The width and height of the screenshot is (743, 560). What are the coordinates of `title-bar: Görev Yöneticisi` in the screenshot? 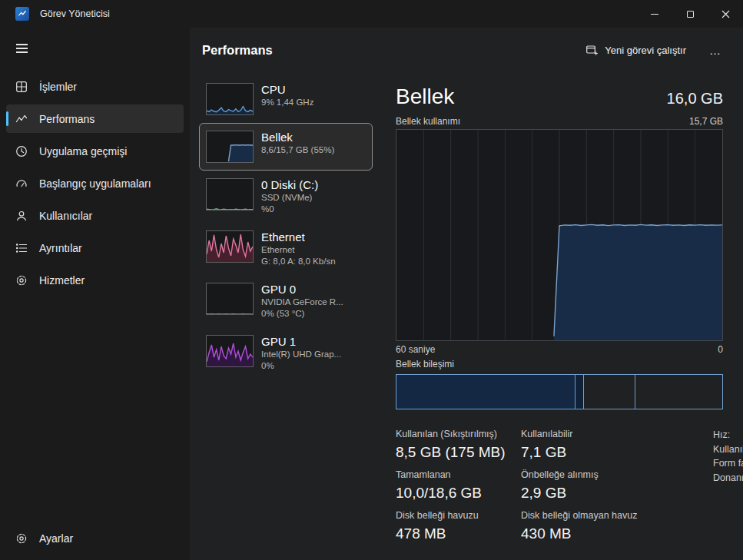 It's located at (372, 14).